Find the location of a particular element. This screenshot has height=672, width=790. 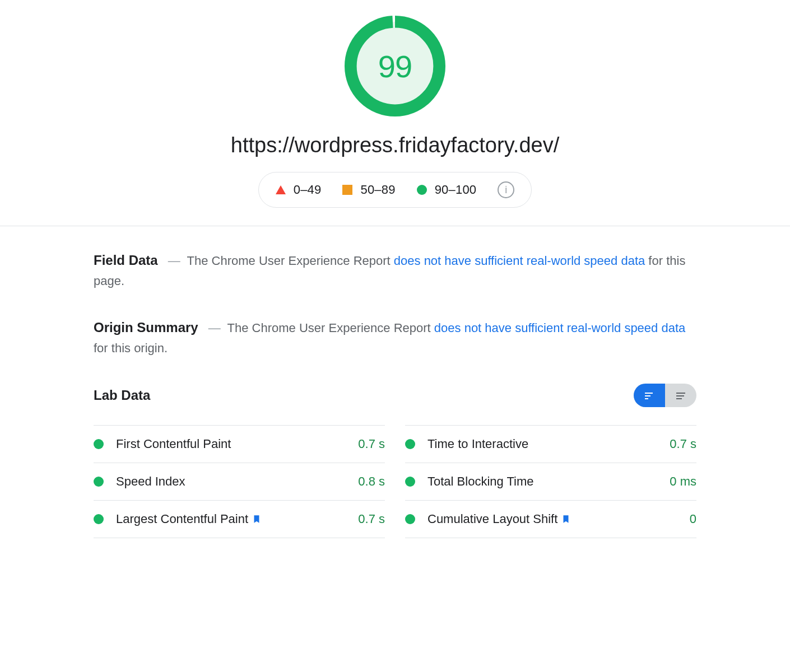

legend-poor: 0–49 is located at coordinates (299, 190).